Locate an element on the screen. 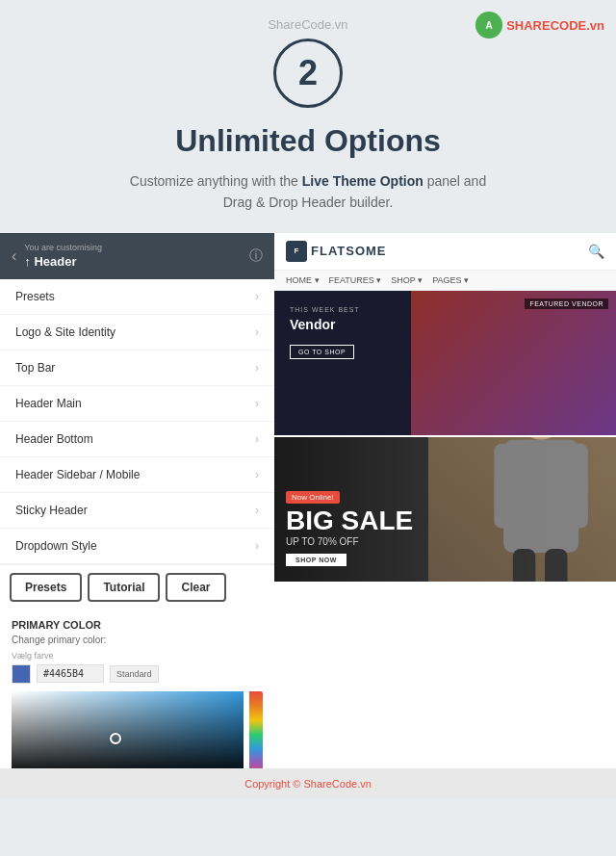  nav-shop: SHOP ▾ is located at coordinates (406, 280).